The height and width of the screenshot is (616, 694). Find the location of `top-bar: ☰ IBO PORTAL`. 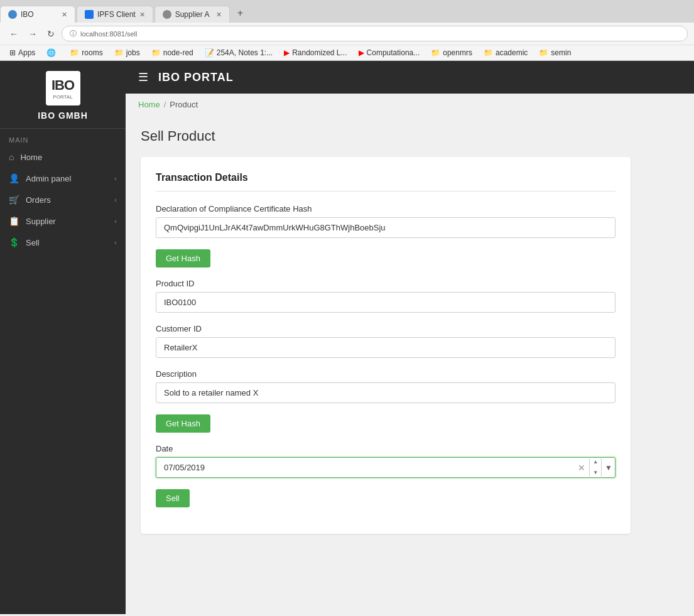

top-bar: ☰ IBO PORTAL is located at coordinates (409, 77).